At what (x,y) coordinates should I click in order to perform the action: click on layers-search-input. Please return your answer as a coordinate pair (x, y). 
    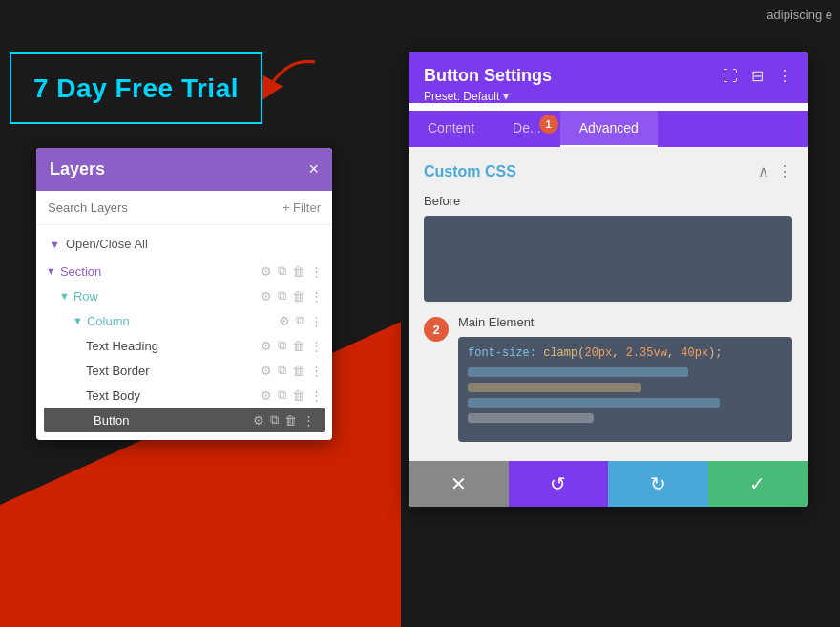
    Looking at the image, I should click on (161, 208).